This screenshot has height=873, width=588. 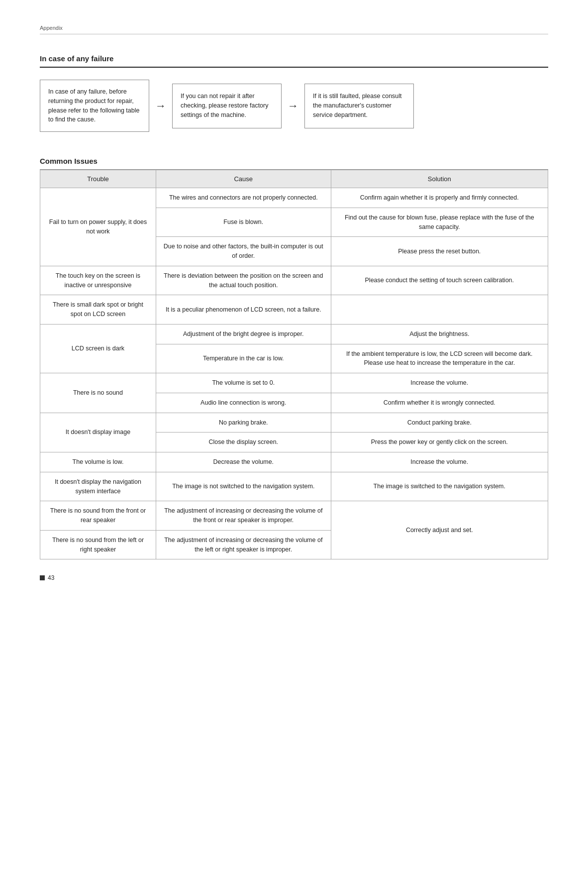 I want to click on cause-cell: It is a peculiar phenomenon of LCD scree…, so click(x=243, y=310).